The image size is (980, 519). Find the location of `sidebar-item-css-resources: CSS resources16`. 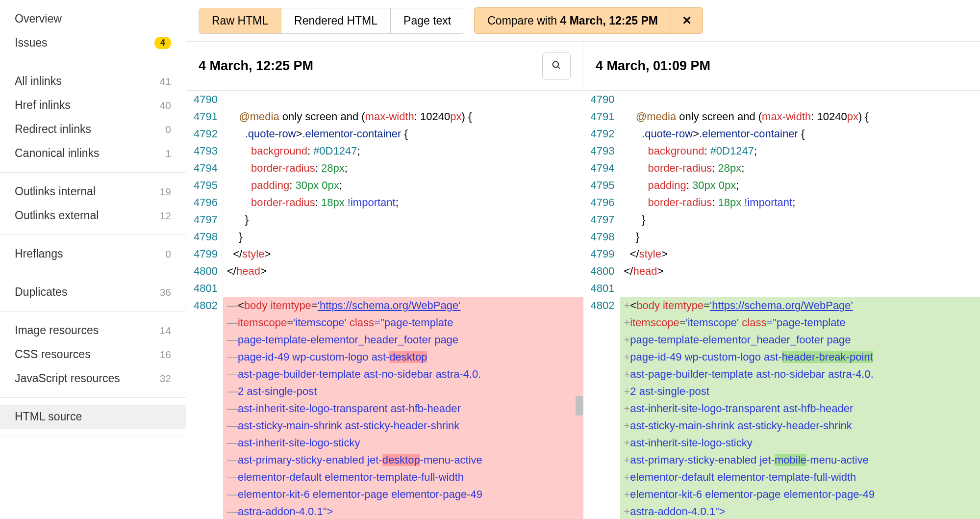

sidebar-item-css-resources: CSS resources16 is located at coordinates (93, 354).